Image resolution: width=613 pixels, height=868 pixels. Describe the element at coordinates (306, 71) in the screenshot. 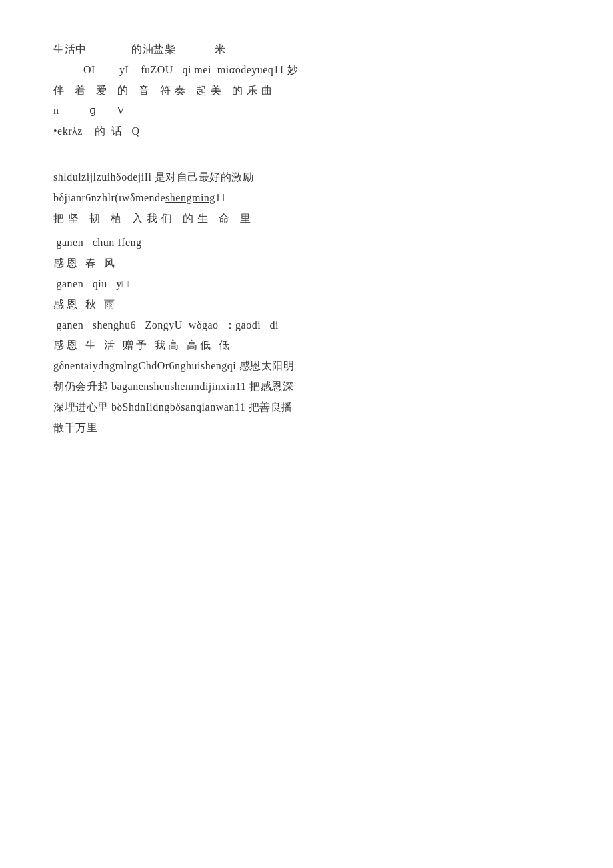

I see `line-2: OI yI fuZOU qi mei miαodeyueq11 妙` at that location.